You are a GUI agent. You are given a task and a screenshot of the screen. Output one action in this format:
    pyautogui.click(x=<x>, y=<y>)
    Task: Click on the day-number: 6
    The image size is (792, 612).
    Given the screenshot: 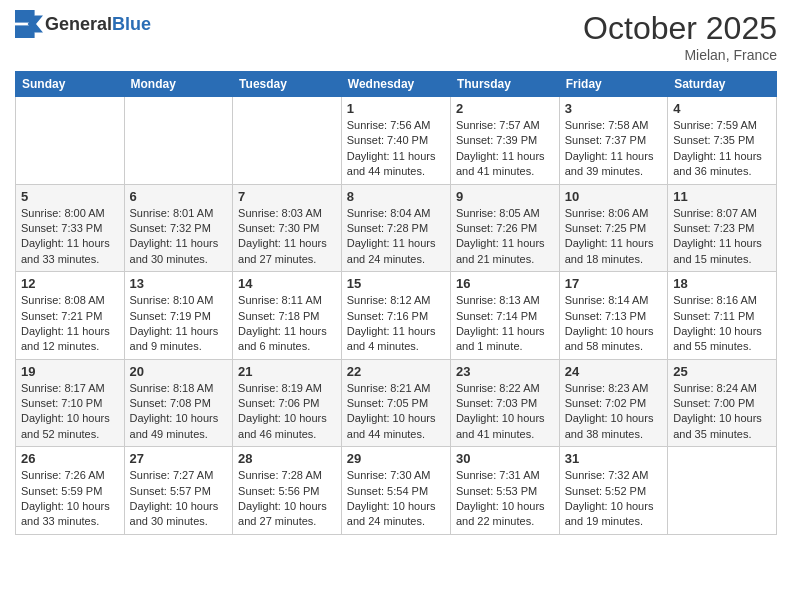 What is the action you would take?
    pyautogui.click(x=179, y=196)
    